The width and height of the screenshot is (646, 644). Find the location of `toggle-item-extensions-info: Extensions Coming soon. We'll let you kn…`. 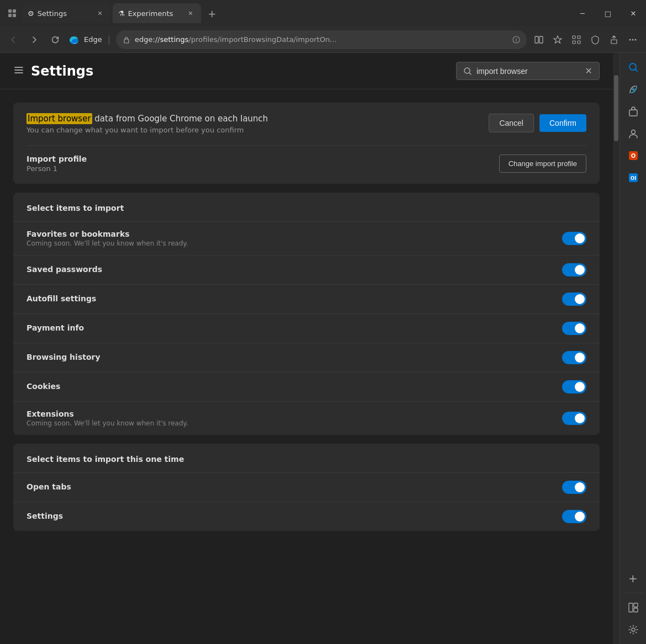

toggle-item-extensions-info: Extensions Coming soon. We'll let you kn… is located at coordinates (107, 418).